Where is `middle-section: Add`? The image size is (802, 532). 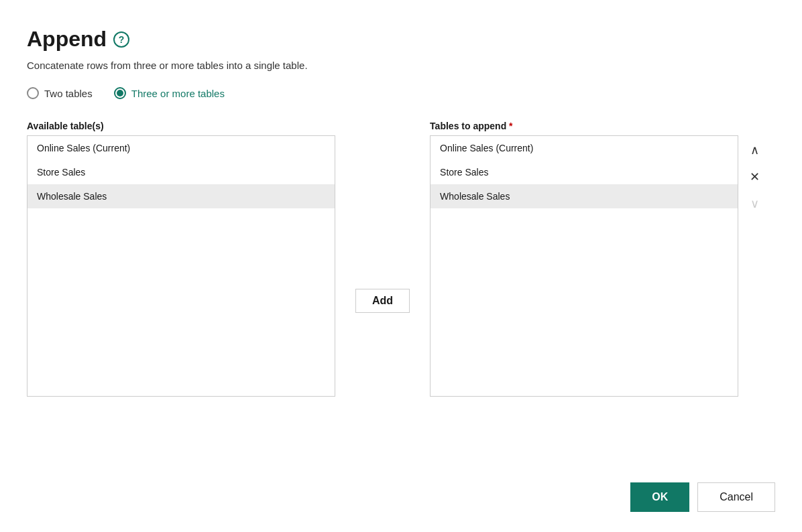
middle-section: Add is located at coordinates (382, 301).